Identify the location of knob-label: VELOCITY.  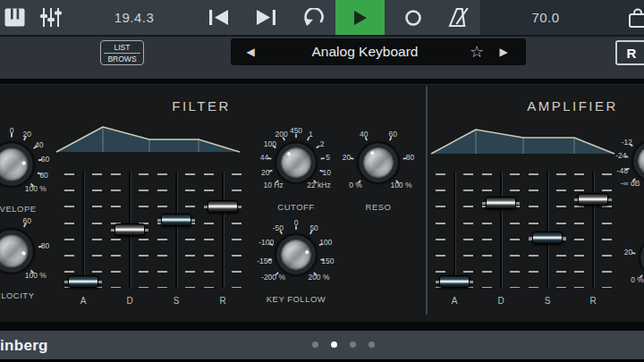
(32, 295).